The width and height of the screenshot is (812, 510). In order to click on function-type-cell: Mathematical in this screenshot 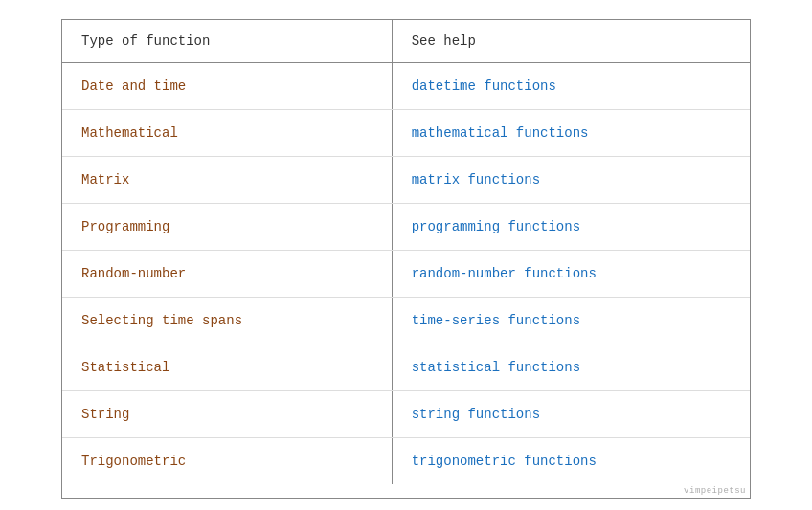, I will do `click(228, 133)`.